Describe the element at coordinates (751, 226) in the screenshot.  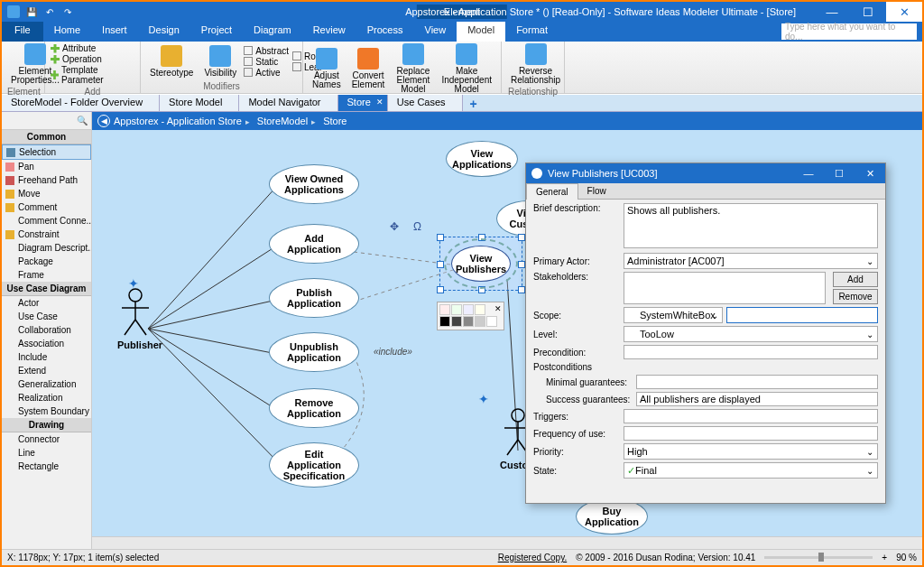
I see `brief-description-field` at that location.